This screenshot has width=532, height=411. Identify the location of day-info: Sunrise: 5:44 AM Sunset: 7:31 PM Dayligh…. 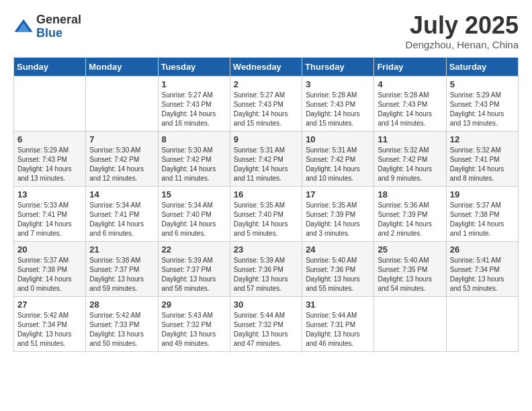
(338, 330).